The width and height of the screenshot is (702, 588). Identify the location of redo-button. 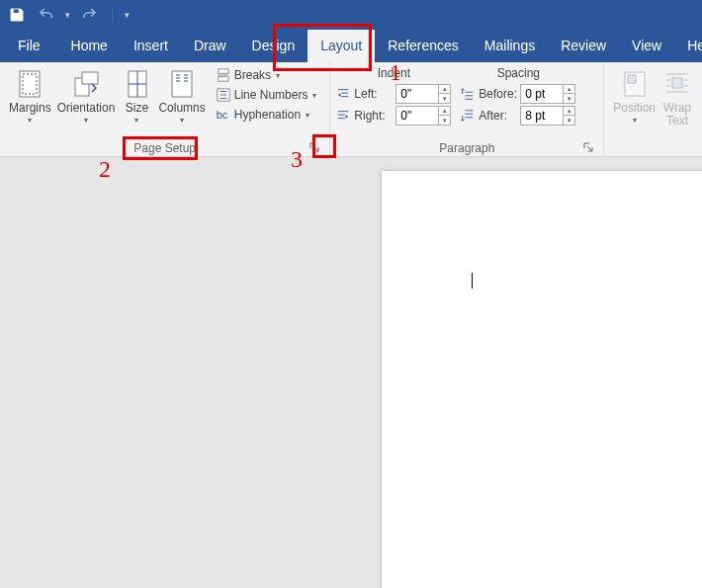
(89, 15).